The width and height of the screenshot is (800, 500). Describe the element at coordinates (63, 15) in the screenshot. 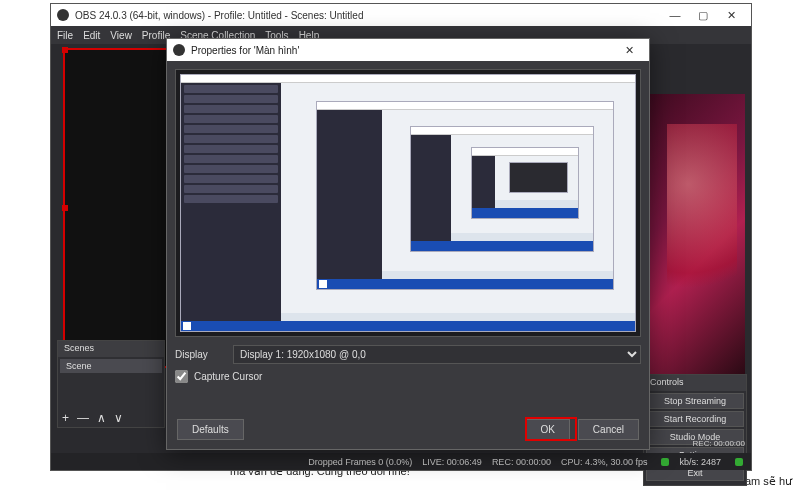

I see `obs-app-icon` at that location.